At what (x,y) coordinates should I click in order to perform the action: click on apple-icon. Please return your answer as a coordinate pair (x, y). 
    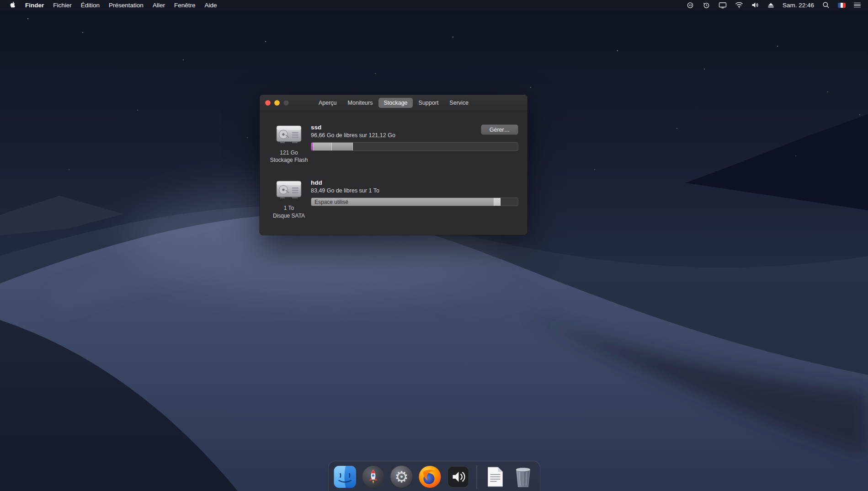
    Looking at the image, I should click on (13, 5).